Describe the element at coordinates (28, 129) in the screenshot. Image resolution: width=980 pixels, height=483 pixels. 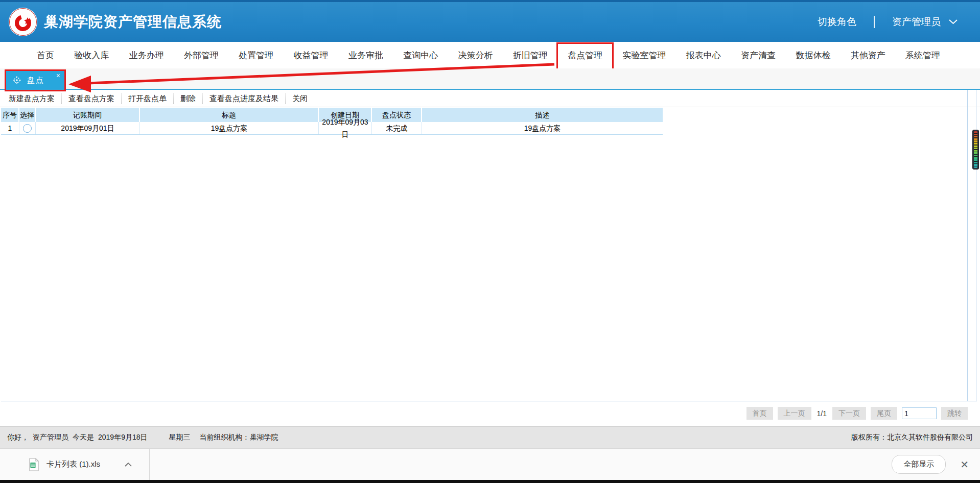
I see `row-radio-button` at that location.